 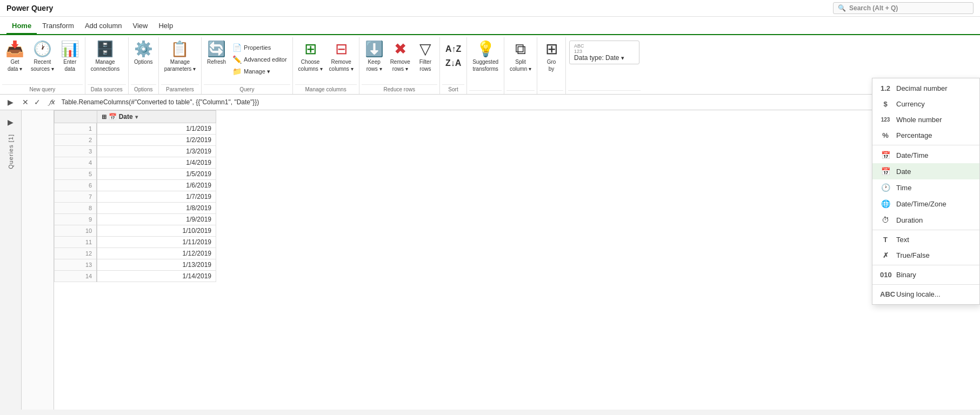 What do you see at coordinates (521, 57) in the screenshot?
I see `split-column-button: ⧉ Splitcolumn ▾` at bounding box center [521, 57].